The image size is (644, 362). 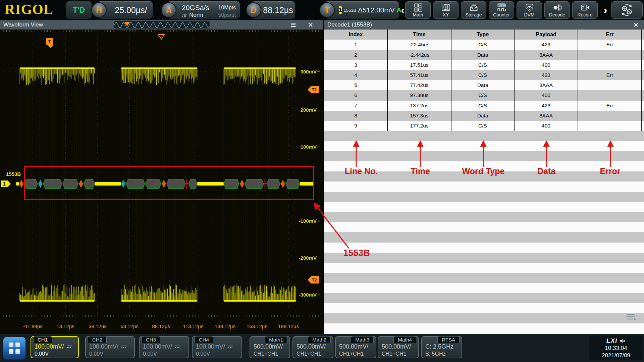 What do you see at coordinates (483, 35) in the screenshot?
I see `decode-header-row: IndexTimeTypePayloadErr` at bounding box center [483, 35].